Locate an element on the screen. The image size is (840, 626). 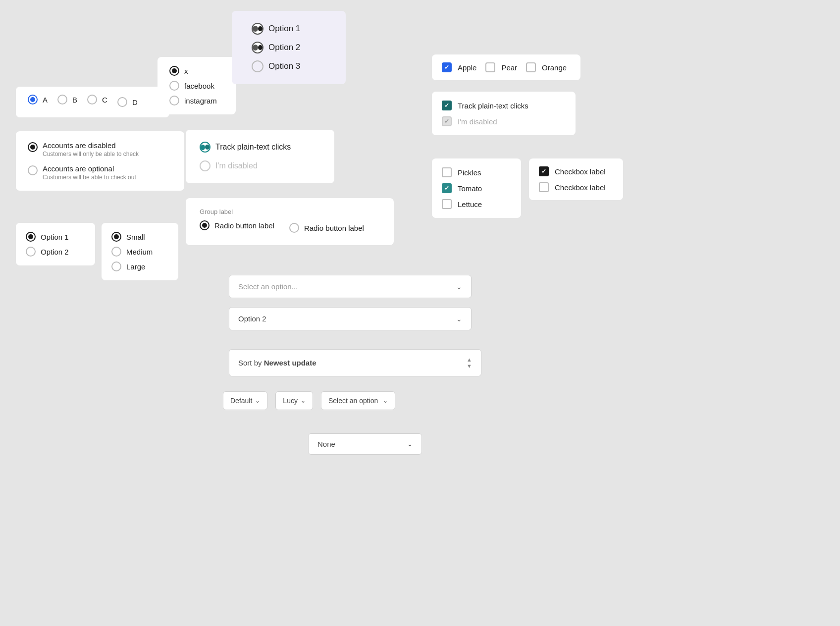
radio-instagram: instagram is located at coordinates (197, 101).